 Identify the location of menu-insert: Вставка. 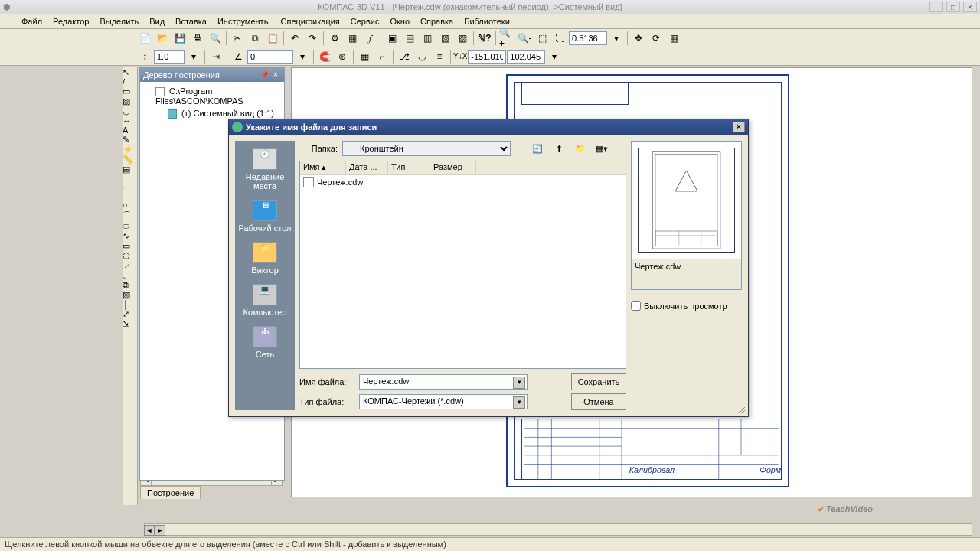
(191, 21).